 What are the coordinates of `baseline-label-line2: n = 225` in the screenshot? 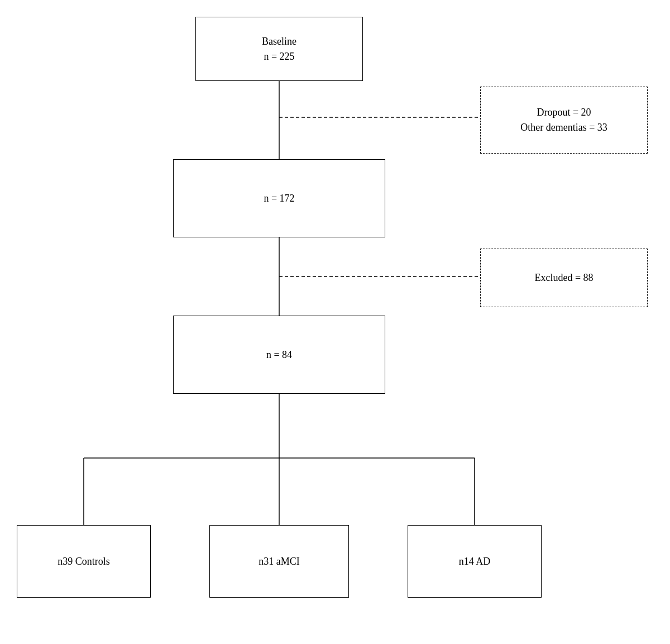 It's located at (279, 57).